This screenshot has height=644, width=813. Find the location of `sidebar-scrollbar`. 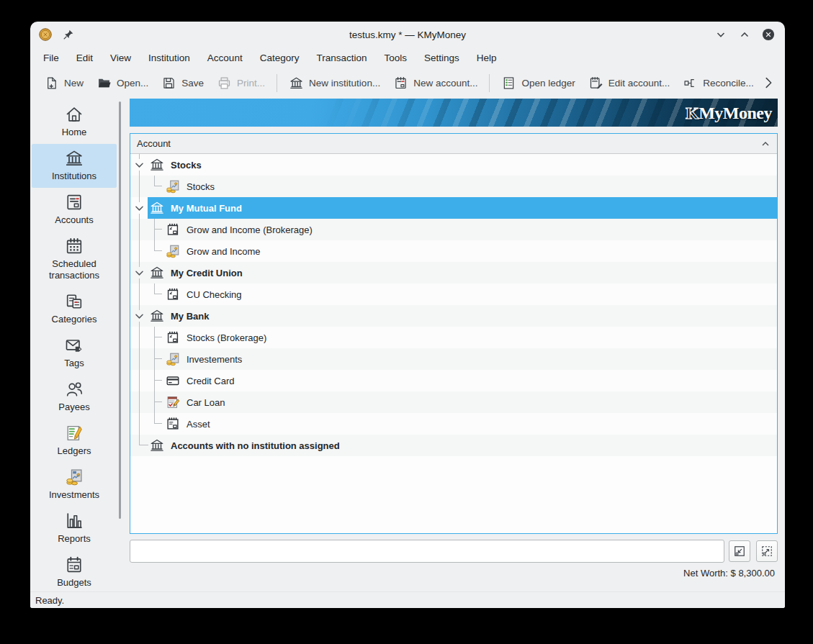

sidebar-scrollbar is located at coordinates (120, 310).